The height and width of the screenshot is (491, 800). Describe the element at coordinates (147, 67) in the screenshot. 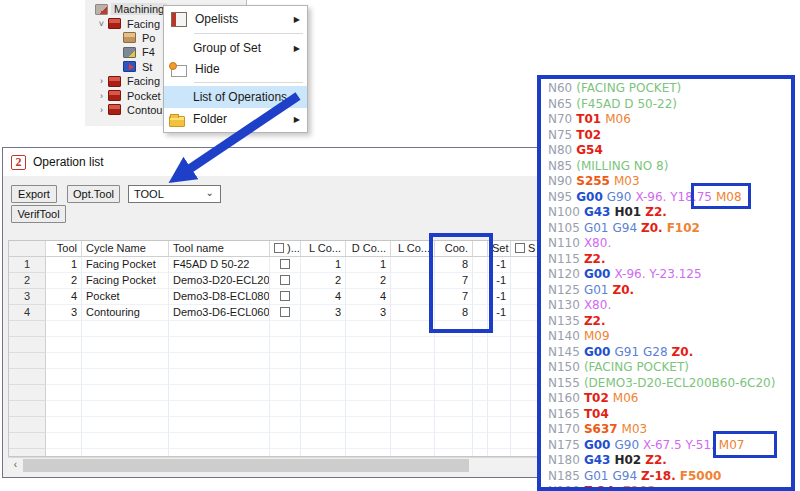

I see `tree-item-label: St` at that location.